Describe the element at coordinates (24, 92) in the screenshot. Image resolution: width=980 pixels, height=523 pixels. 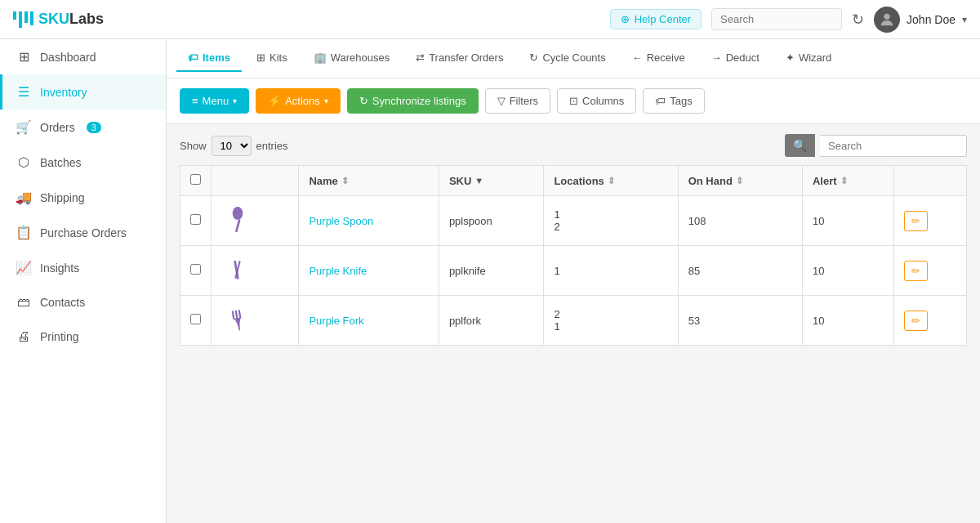
I see `inventory-icon: ☰` at that location.